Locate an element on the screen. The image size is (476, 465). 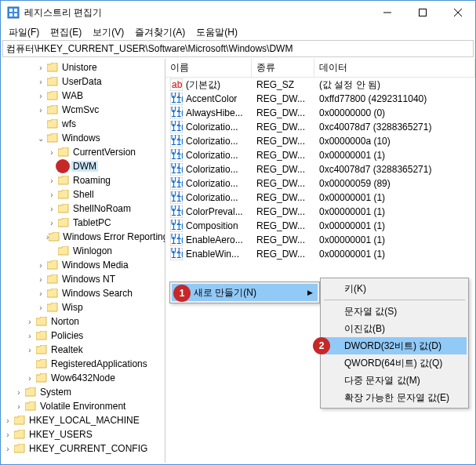
tree-item: ›UserData is located at coordinates (83, 82).